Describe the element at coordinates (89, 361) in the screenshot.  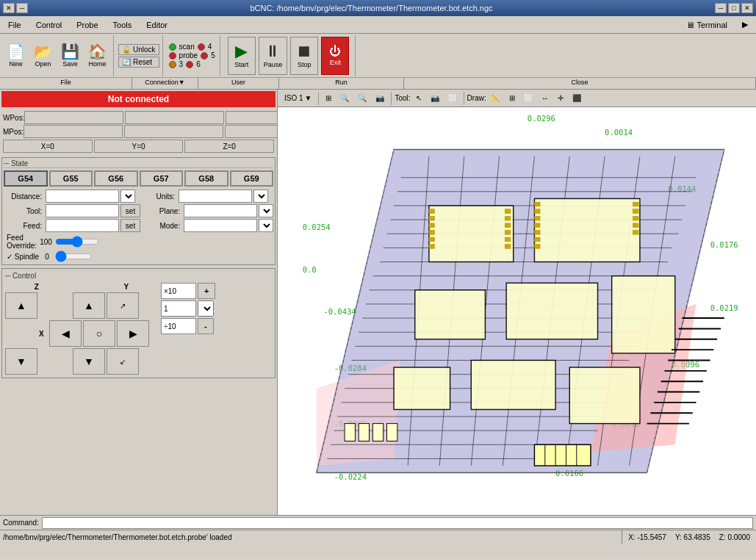
I see `y-back-button: ▼` at that location.